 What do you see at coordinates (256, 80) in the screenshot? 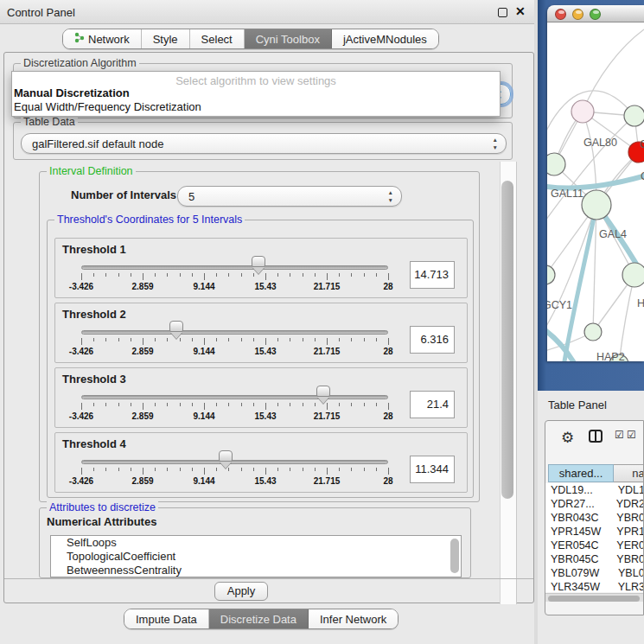
I see `algorithm-hint-item: Select algorithm to view settings` at bounding box center [256, 80].